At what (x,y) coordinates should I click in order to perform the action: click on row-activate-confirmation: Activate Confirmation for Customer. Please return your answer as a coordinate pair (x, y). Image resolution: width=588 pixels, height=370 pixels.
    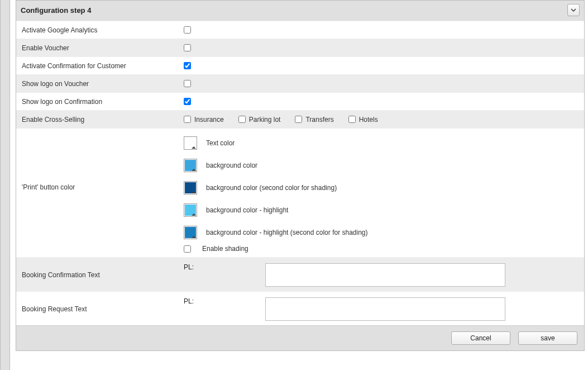
    Looking at the image, I should click on (300, 65).